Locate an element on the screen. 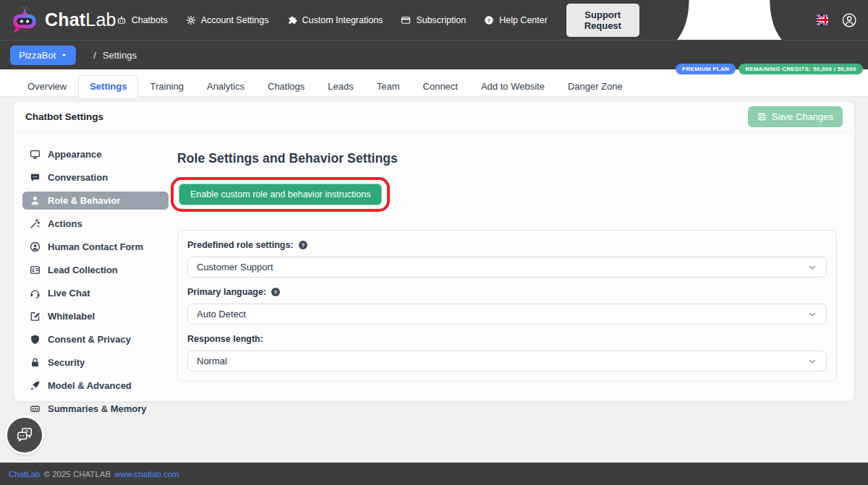  tab-add-to-website: Add to Website is located at coordinates (513, 86).